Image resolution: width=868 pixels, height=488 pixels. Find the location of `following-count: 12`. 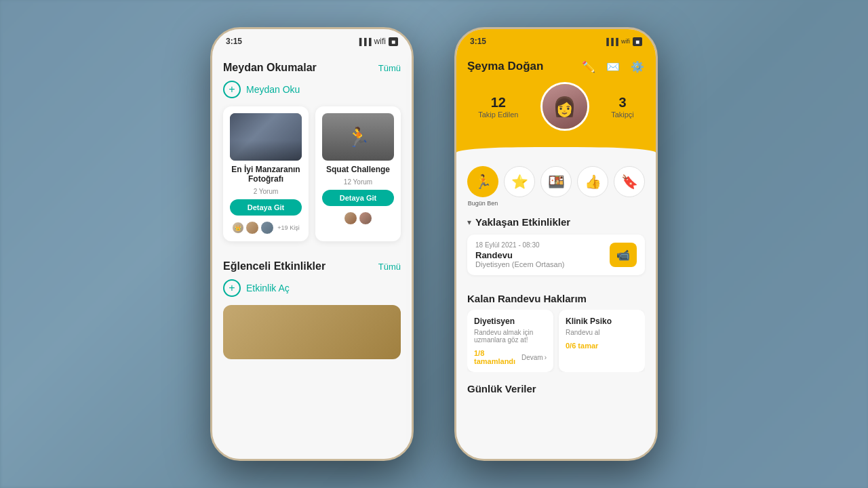

following-count: 12 is located at coordinates (498, 103).